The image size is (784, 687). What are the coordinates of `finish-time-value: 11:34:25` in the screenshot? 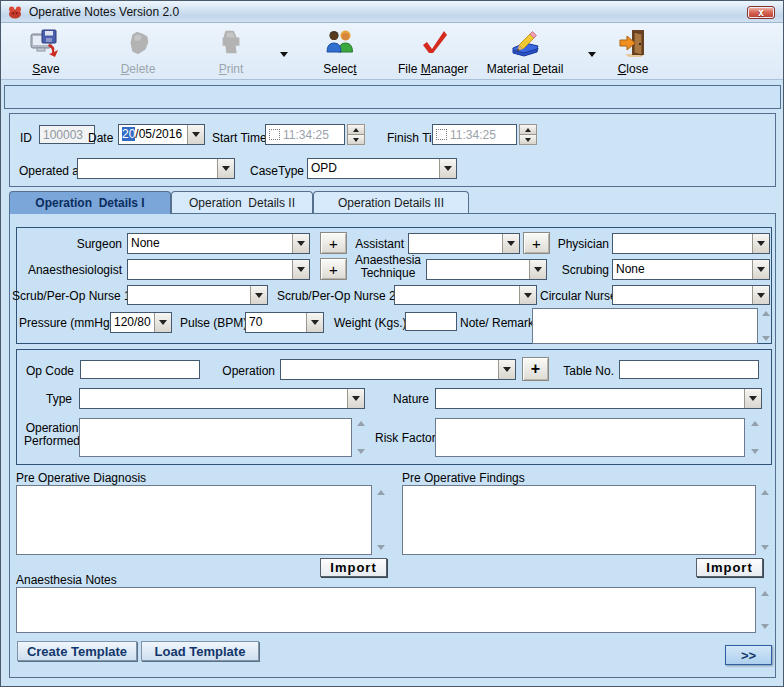 It's located at (473, 135).